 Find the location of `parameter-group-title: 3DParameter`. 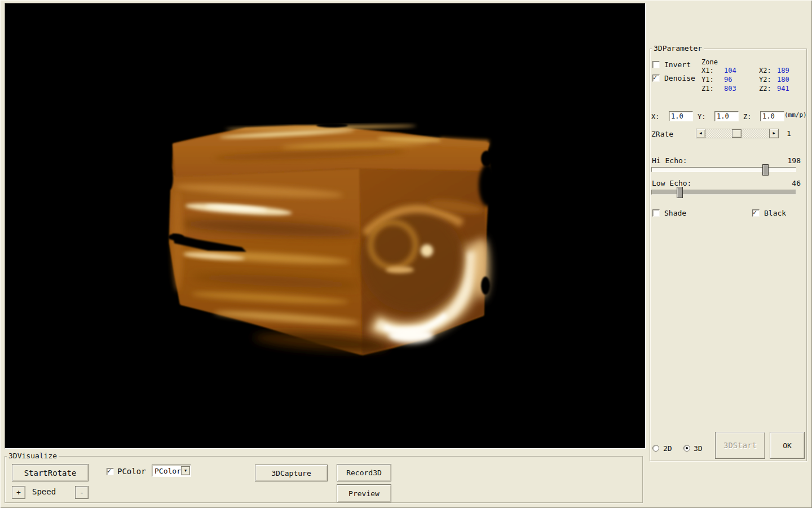

parameter-group-title: 3DParameter is located at coordinates (678, 49).